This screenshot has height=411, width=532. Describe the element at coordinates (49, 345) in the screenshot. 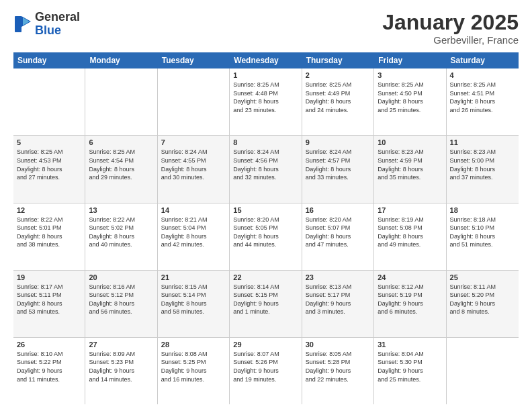

I see `day-number: 26` at that location.